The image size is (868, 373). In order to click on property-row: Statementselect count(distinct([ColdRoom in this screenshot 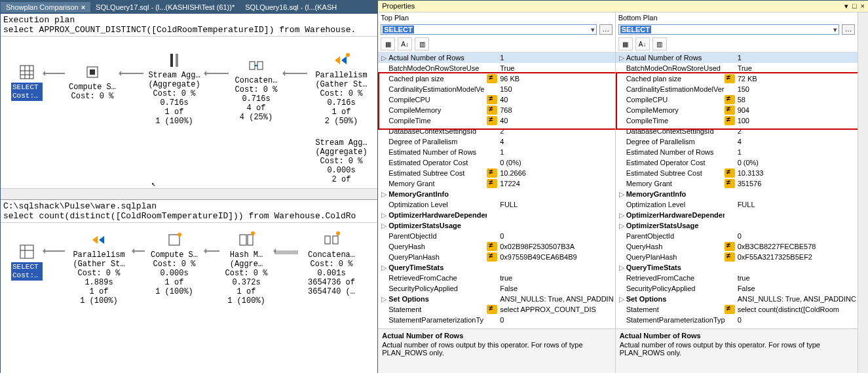, I will do `click(736, 309)`.